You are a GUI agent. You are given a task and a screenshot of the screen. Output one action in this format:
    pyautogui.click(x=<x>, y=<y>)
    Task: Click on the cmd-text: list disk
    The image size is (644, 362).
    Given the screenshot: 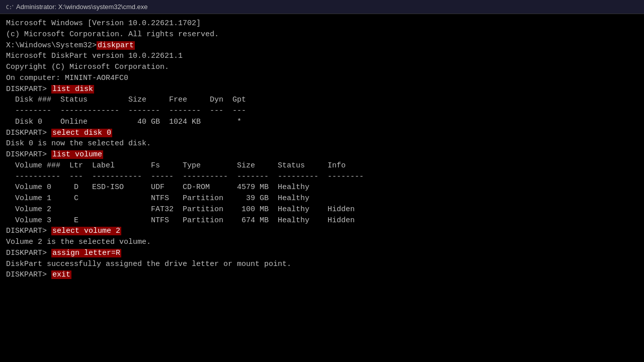 What is the action you would take?
    pyautogui.click(x=72, y=89)
    